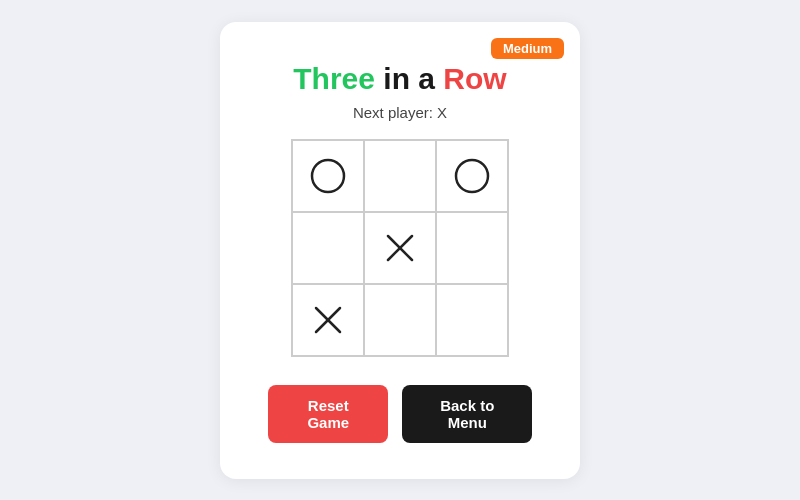  What do you see at coordinates (328, 414) in the screenshot?
I see `reset-button: Reset Game` at bounding box center [328, 414].